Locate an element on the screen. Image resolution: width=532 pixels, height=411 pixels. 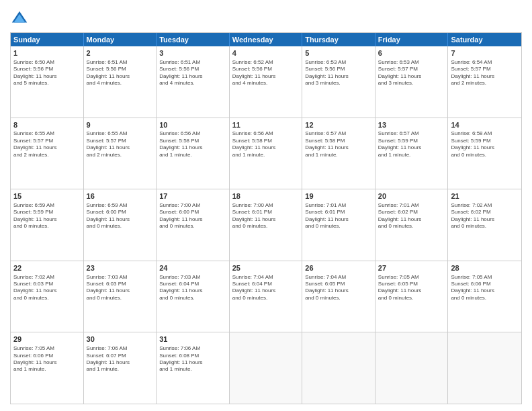
day-number: 23 is located at coordinates (120, 269).